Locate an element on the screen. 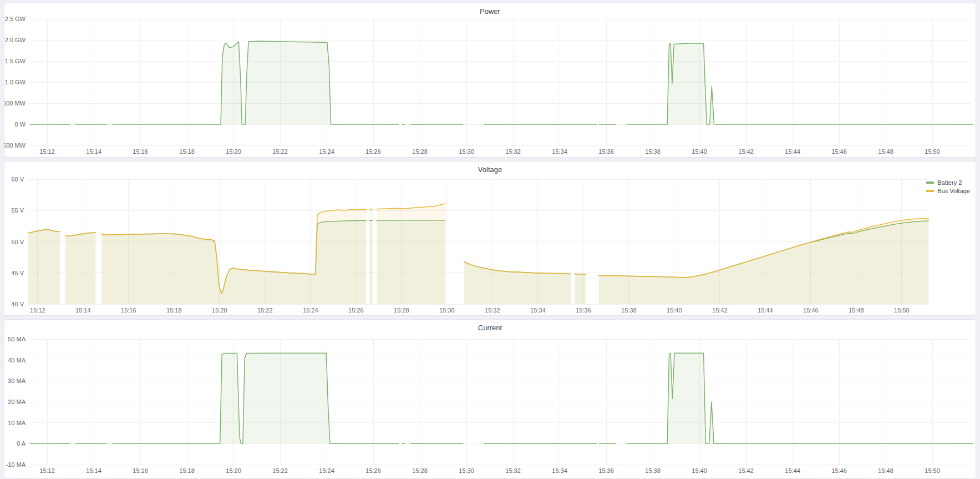 This screenshot has height=479, width=980. legend-item-battery-2: Battery 2 is located at coordinates (948, 182).